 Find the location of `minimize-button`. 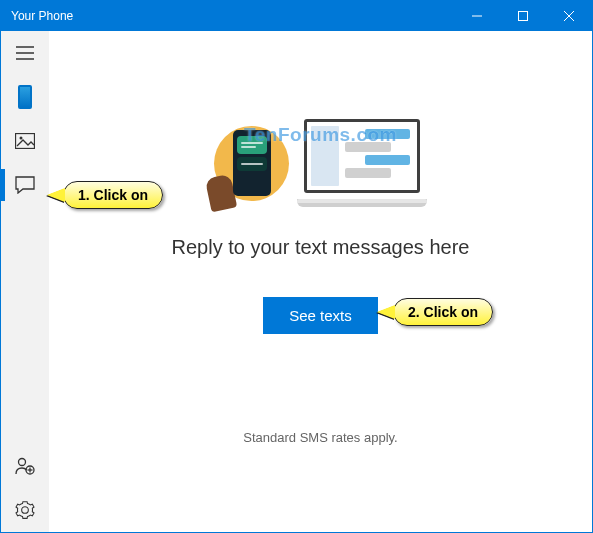

minimize-button is located at coordinates (477, 16).